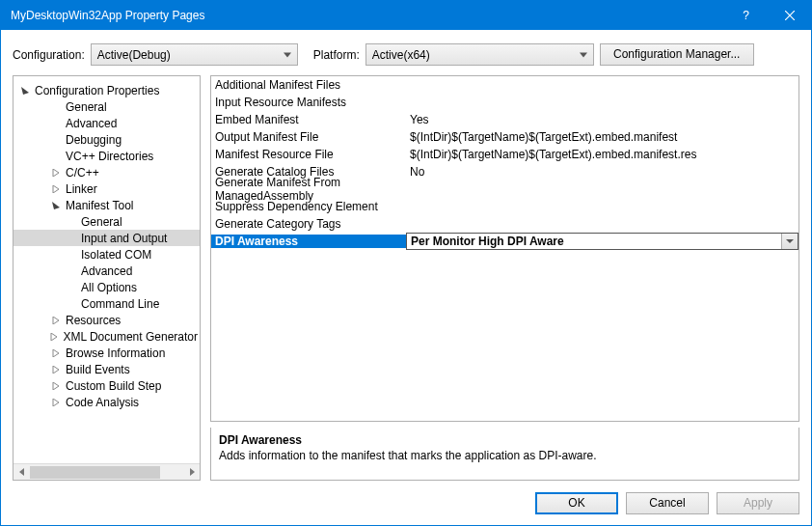 This screenshot has width=812, height=526. Describe the element at coordinates (505, 102) in the screenshot. I see `property-row: Input Resource Manifests` at that location.